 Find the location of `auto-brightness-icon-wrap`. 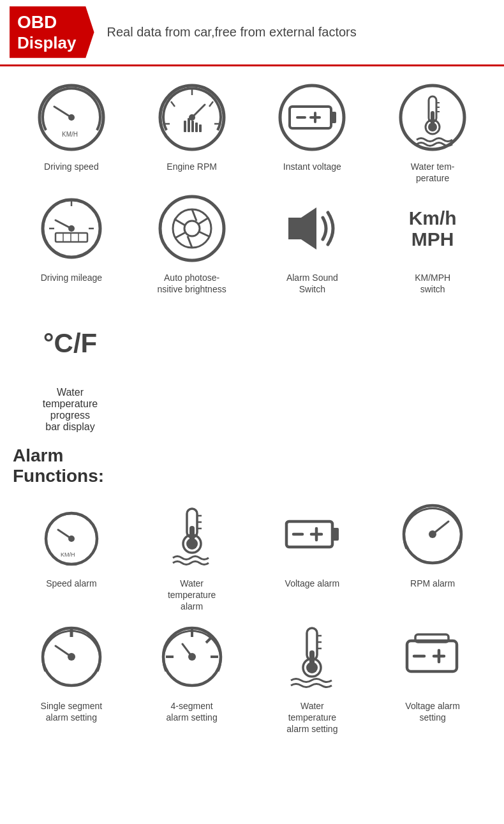

auto-brightness-icon-wrap is located at coordinates (192, 228).